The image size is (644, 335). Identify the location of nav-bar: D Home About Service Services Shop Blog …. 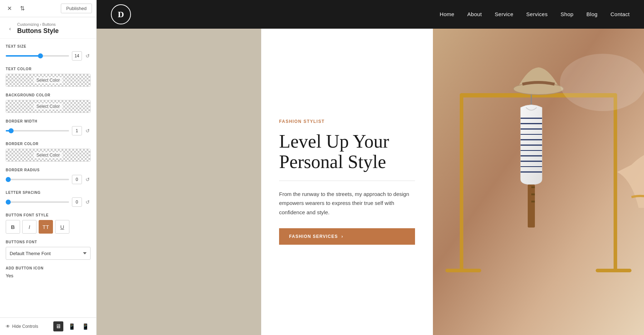
(370, 14).